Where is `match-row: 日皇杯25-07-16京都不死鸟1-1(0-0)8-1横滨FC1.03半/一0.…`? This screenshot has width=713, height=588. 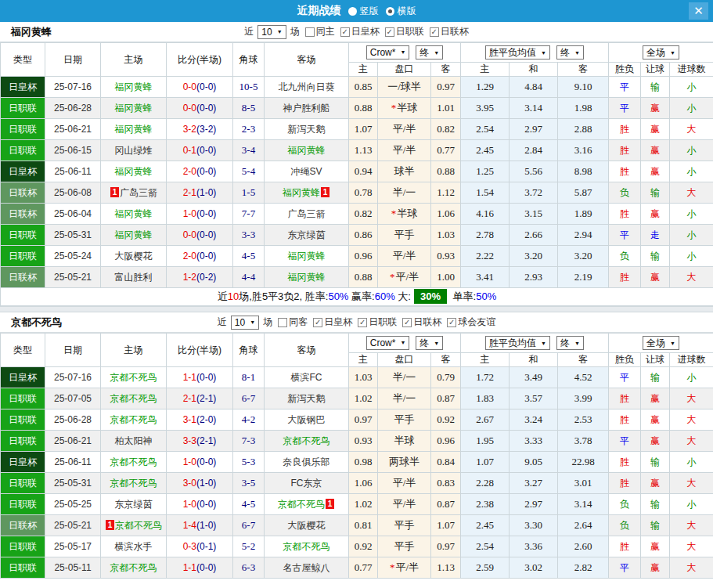
match-row: 日皇杯25-07-16京都不死鸟1-1(0-0)8-1横滨FC1.03半/一0.… is located at coordinates (357, 377).